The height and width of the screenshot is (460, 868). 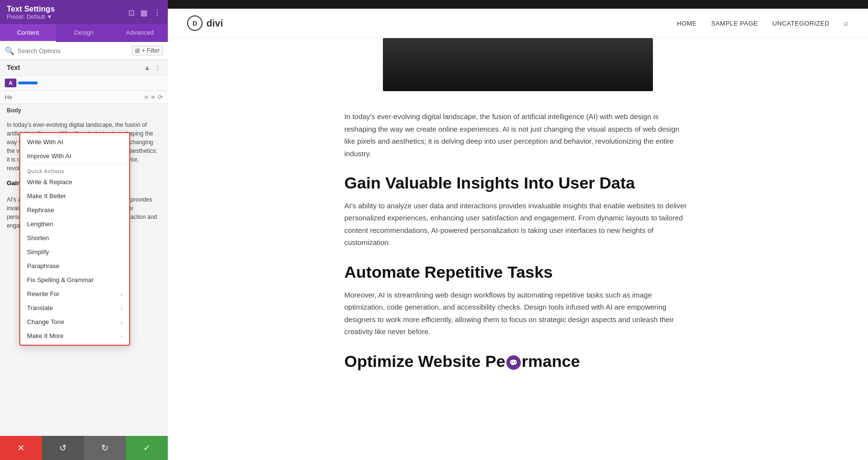 What do you see at coordinates (84, 448) in the screenshot?
I see `bottom-toolbar: ✕ ↺ ↻ ✓` at bounding box center [84, 448].